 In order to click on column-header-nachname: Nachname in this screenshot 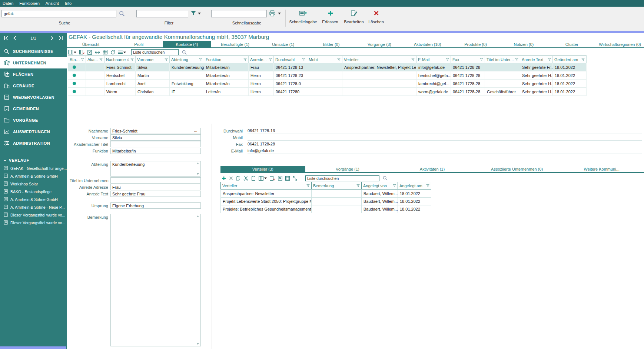, I will do `click(120, 59)`.